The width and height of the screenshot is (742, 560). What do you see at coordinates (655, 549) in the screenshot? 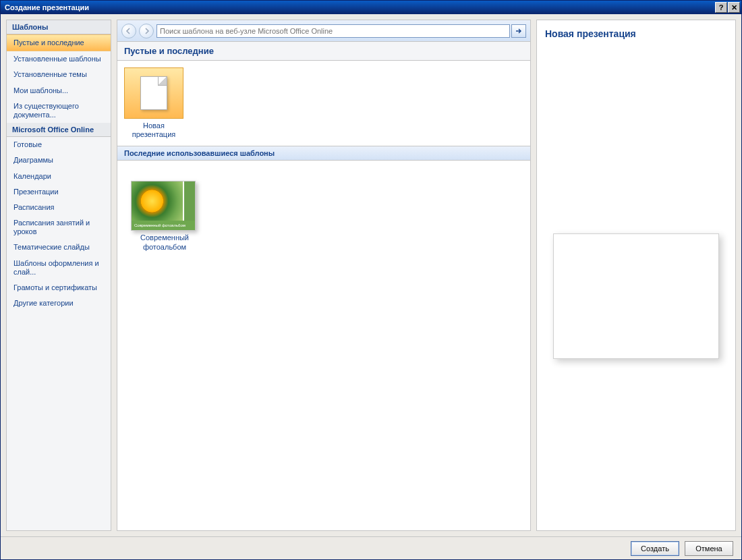
I see `create-button: Создать` at bounding box center [655, 549].